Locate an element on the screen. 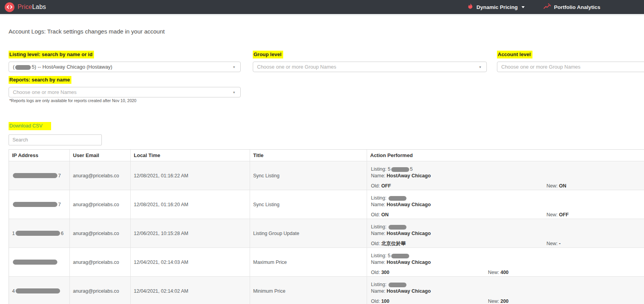  old-value: Old: 100 is located at coordinates (380, 301).